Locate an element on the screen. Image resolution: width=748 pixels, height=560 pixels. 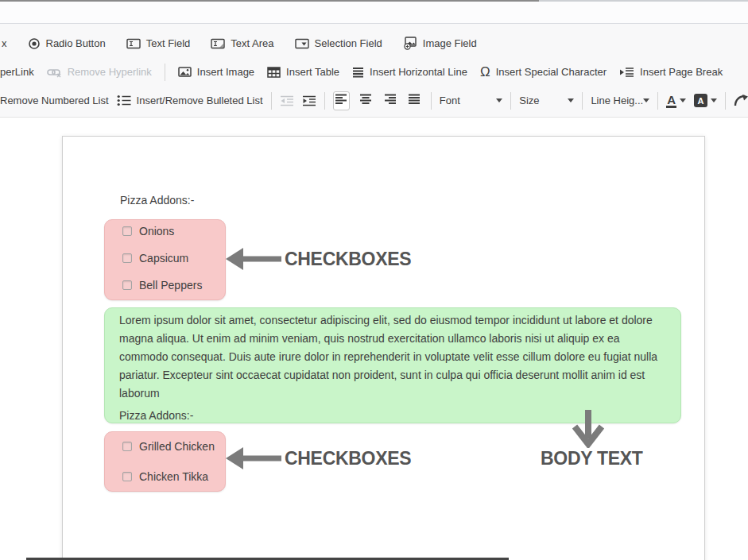
selection-field-label: Selection Field is located at coordinates (348, 43).